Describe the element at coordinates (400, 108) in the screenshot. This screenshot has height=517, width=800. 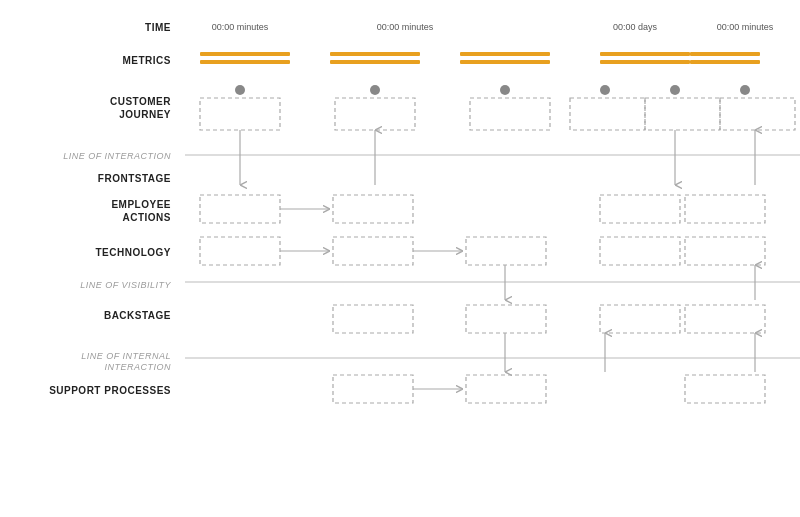
I see `customer-journey-row: CUSTOMER JOURNEY` at that location.